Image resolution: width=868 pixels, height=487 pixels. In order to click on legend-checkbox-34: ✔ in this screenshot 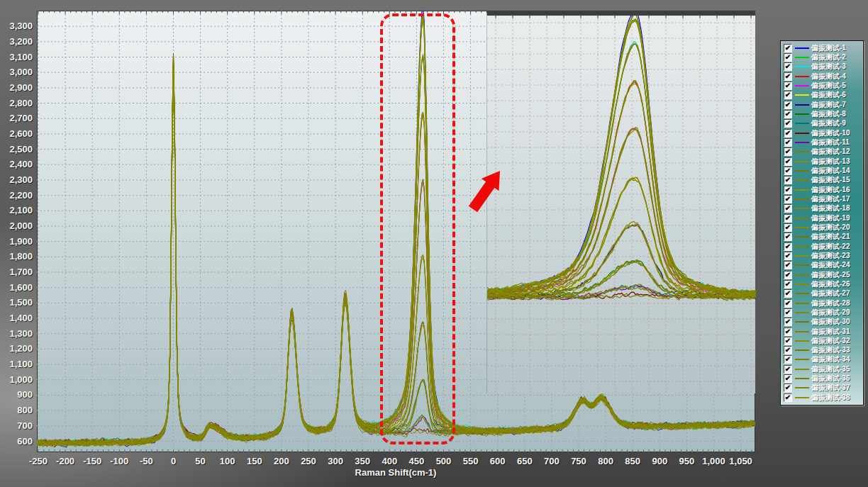, I will do `click(788, 359)`.